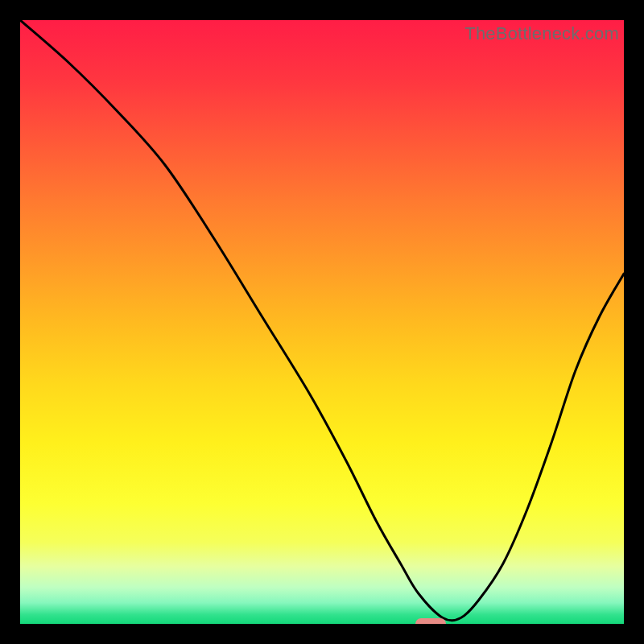  I want to click on optimum-marker, so click(431, 621).